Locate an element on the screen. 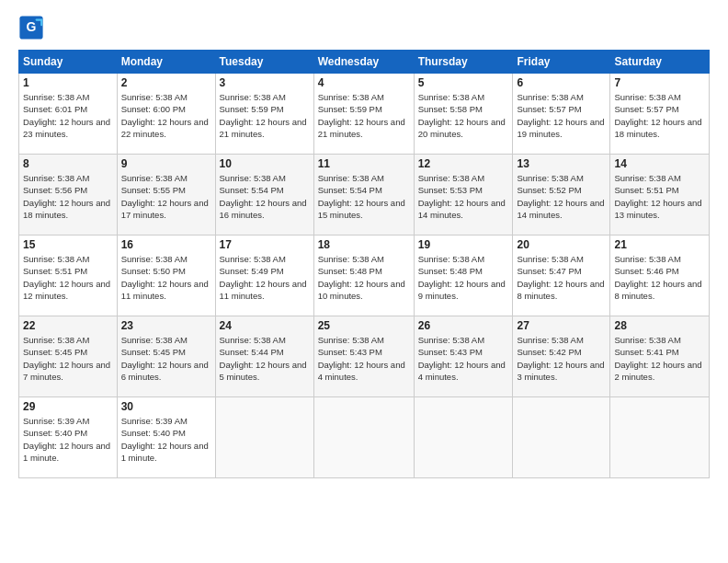 The height and width of the screenshot is (563, 728). day-info: Sunrise: 5:38 AMSunset: 5:41 PMDaylight:… is located at coordinates (658, 359).